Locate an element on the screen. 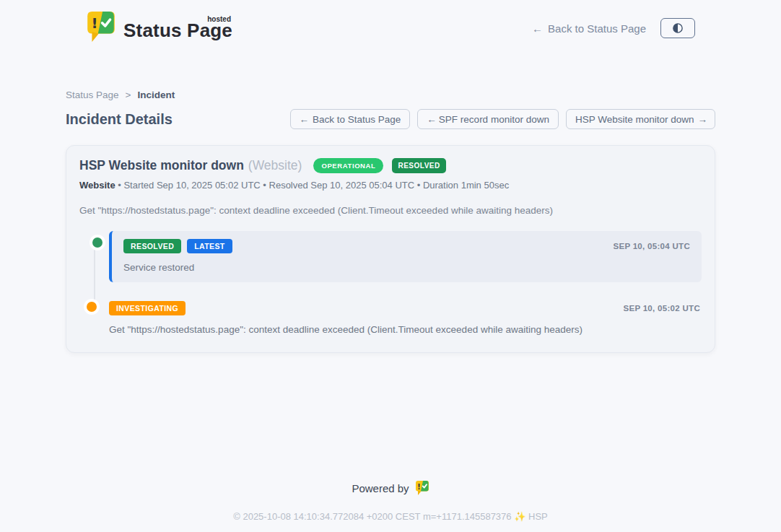 The width and height of the screenshot is (781, 532). powered-by-label: Powered by is located at coordinates (380, 488).